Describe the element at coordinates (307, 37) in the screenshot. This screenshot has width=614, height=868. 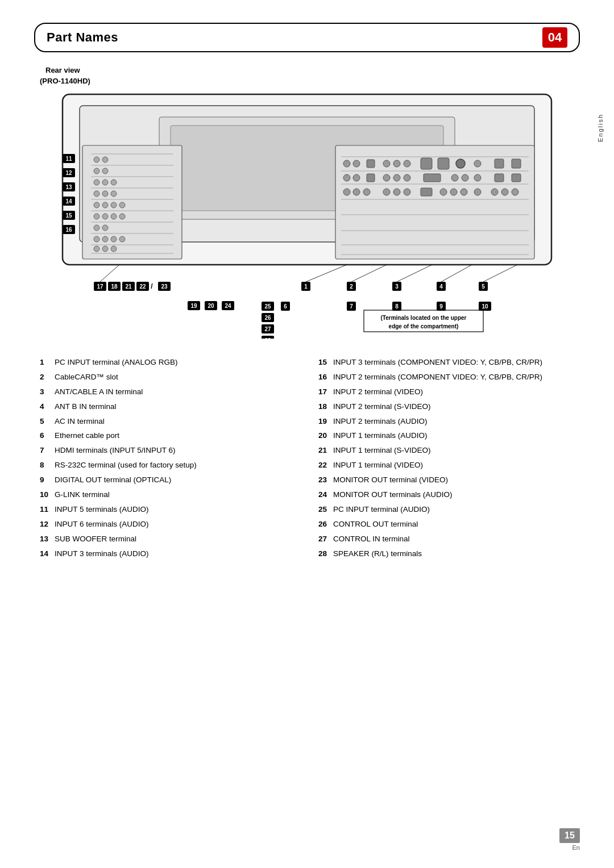
I see `section-header: Part Names 04` at that location.